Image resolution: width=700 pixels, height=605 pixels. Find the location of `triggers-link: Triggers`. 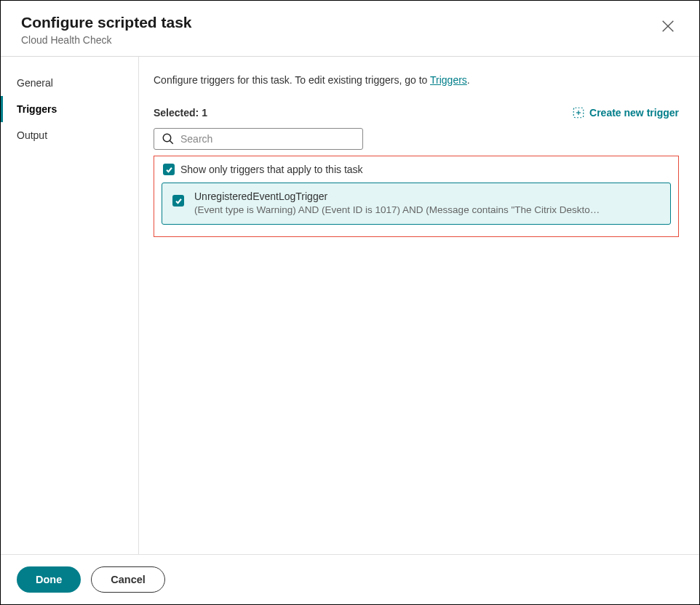

triggers-link: Triggers is located at coordinates (448, 80).